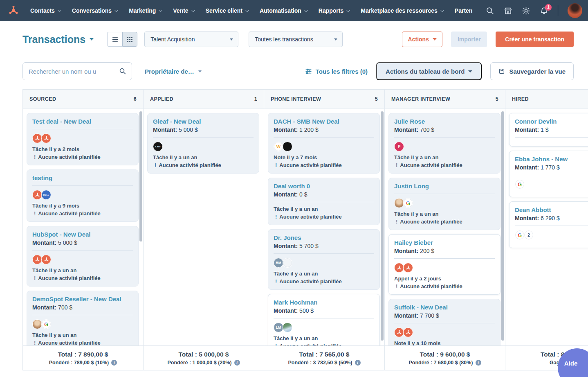 Image resolution: width=588 pixels, height=377 pixels. What do you see at coordinates (296, 39) in the screenshot?
I see `deals-filter-select: Toutes les transactions` at bounding box center [296, 39].